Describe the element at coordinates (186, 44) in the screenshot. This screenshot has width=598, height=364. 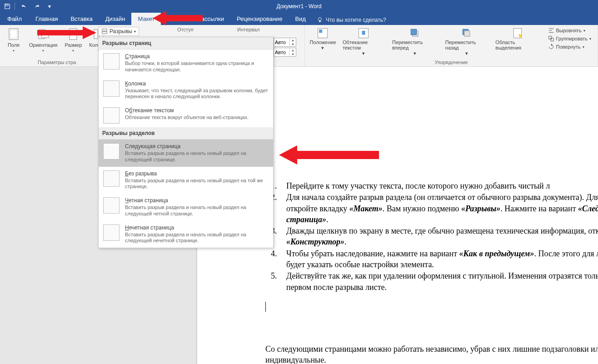
I see `menu-section-page-breaks: Разрывы страниц` at that location.